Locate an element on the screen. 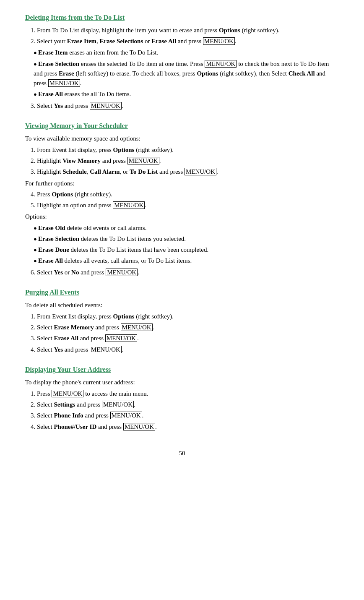  erase-memory-bold: Erase Memory is located at coordinates (74, 327).